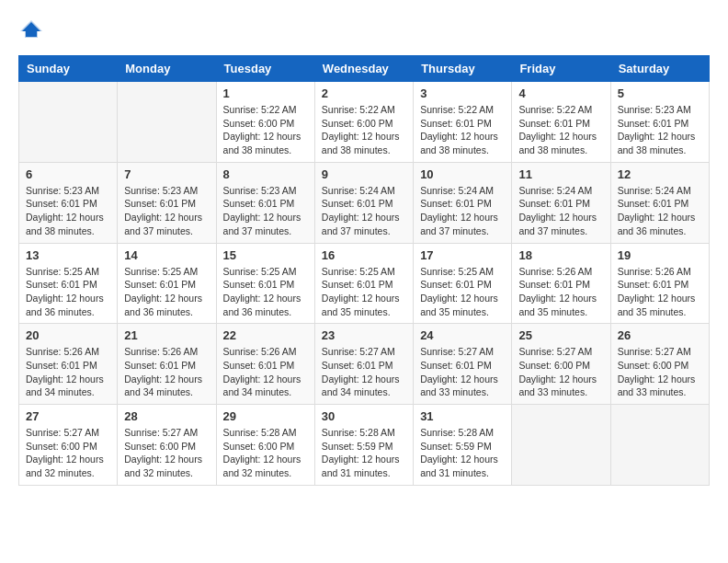  Describe the element at coordinates (266, 256) in the screenshot. I see `day-number: 15` at that location.